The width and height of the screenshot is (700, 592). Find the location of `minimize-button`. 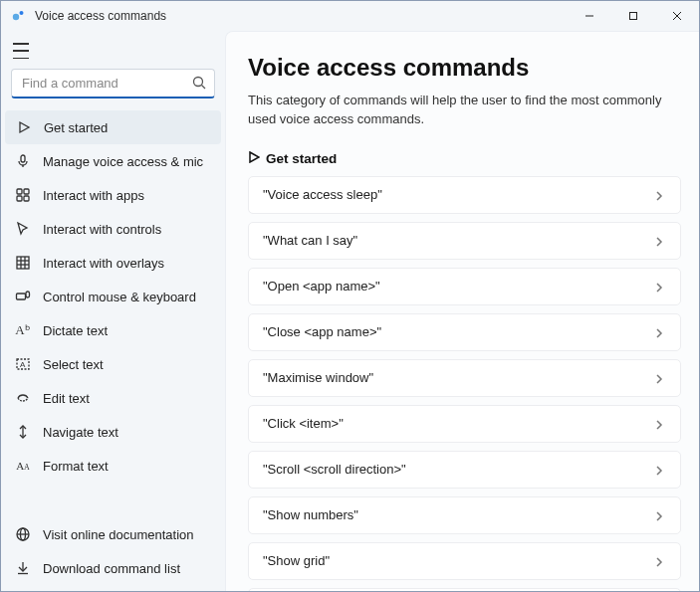

minimize-button is located at coordinates (589, 16).